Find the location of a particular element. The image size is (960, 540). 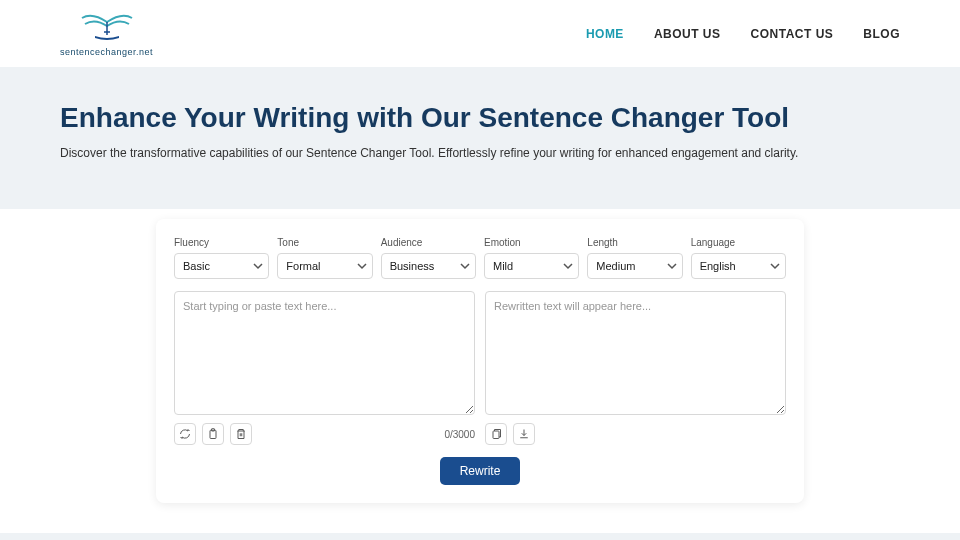

logo: sentencechanger.net is located at coordinates (106, 34).